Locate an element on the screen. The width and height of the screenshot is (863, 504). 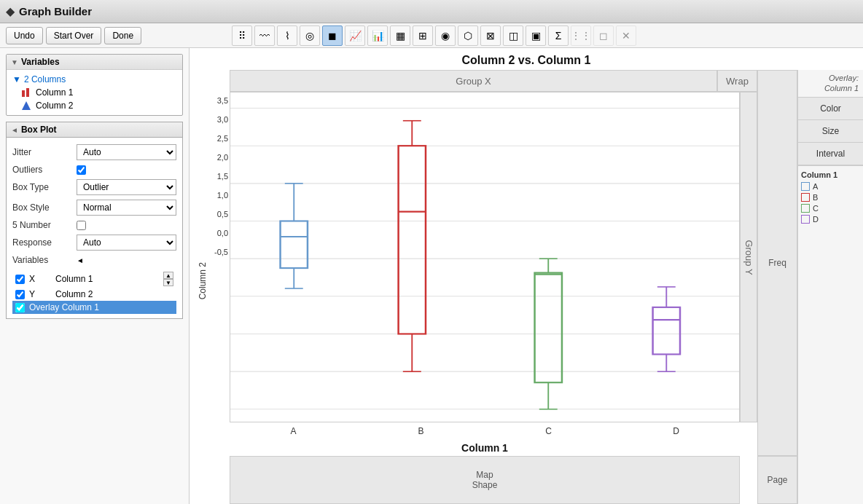
x-up-arrow: ▲ is located at coordinates (168, 275).